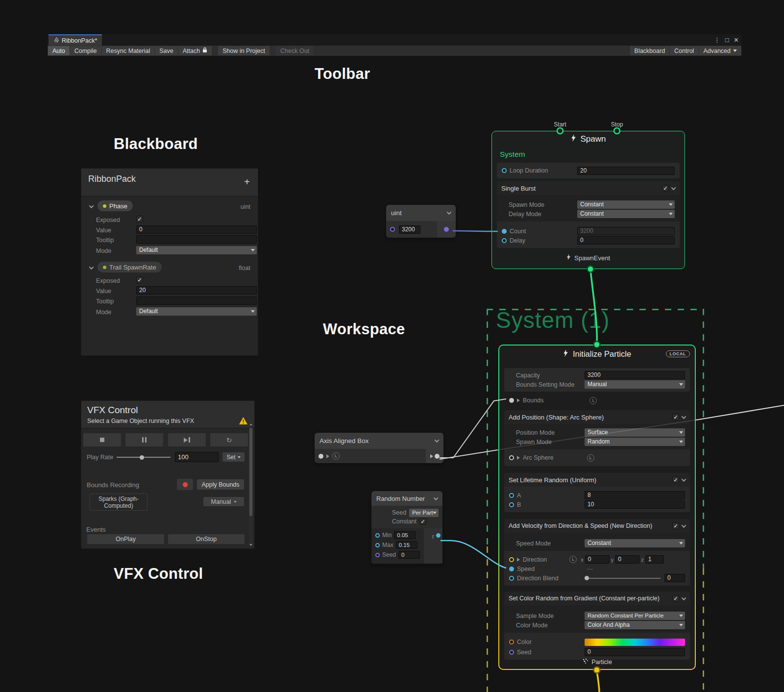 This screenshot has width=784, height=692. Describe the element at coordinates (144, 457) in the screenshot. I see `play-rate-slider` at that location.